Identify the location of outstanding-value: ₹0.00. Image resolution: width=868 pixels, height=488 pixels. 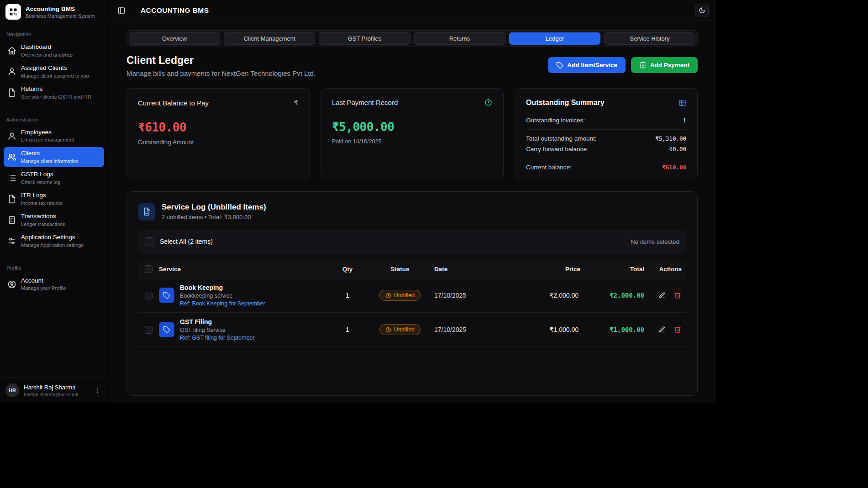
(678, 149).